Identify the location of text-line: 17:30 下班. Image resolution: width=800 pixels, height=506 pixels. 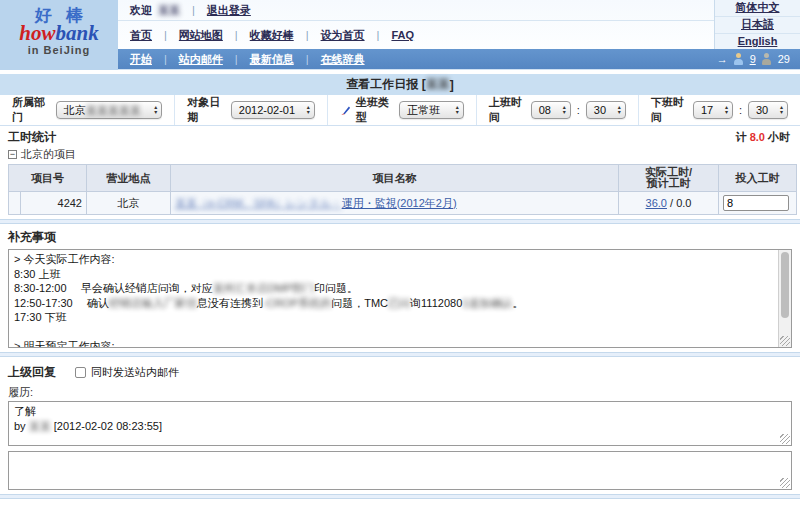
(392, 318).